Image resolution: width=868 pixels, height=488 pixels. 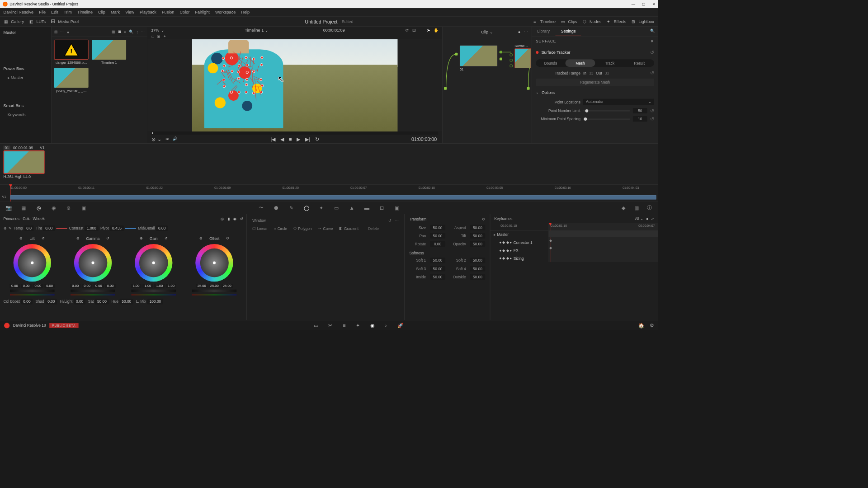 I want to click on stop-button: ■, so click(x=290, y=139).